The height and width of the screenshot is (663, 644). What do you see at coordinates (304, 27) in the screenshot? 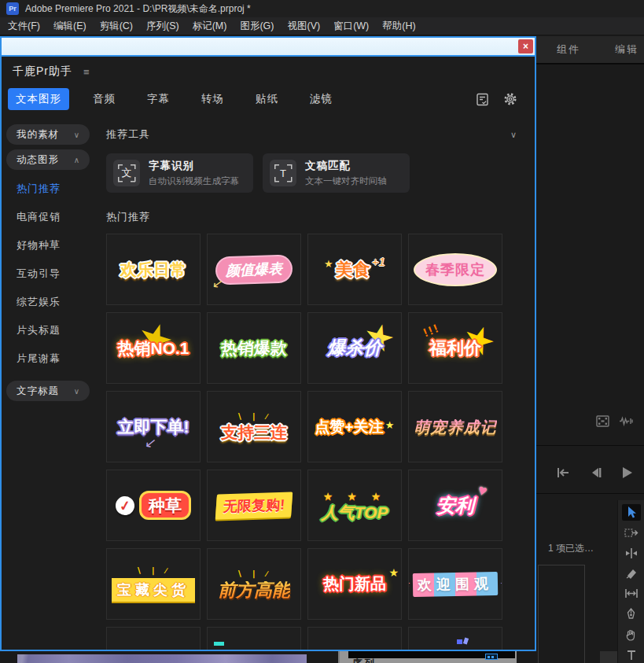
I see `menu-item-view: 视图(V)` at bounding box center [304, 27].